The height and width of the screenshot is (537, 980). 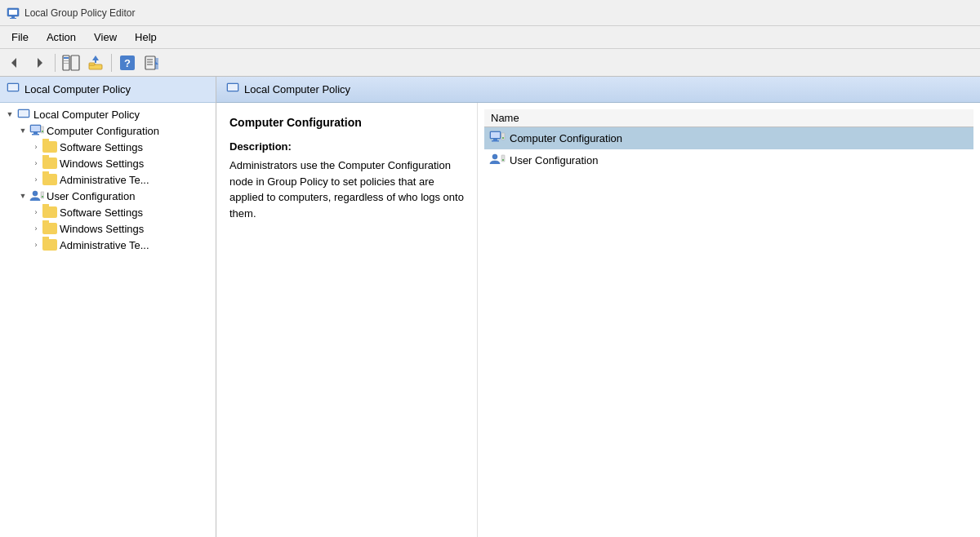 I want to click on window-title: Local Group Policy Editor, so click(x=80, y=13).